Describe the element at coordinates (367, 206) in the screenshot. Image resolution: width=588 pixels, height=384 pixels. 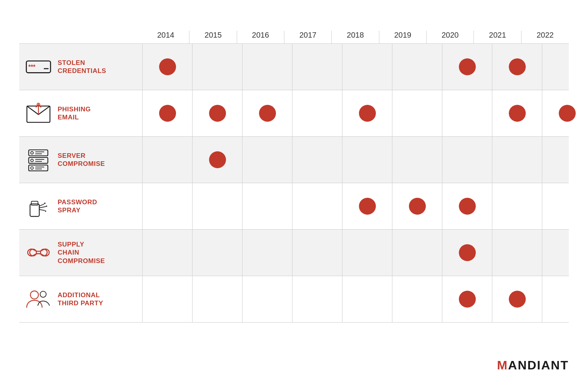
I see `cell-password-spray-2018` at that location.